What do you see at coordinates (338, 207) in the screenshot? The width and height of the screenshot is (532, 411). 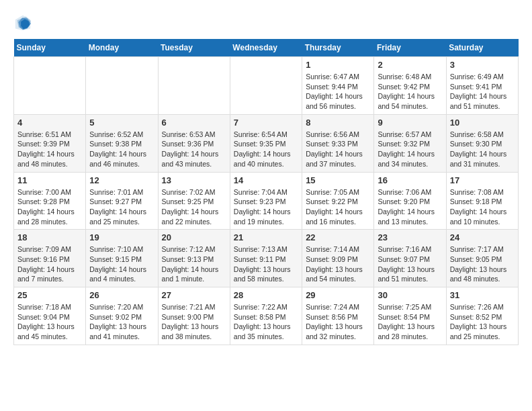 I see `day-info: Sunrise: 7:05 AM Sunset: 9:22 PM Dayligh…` at bounding box center [338, 207].